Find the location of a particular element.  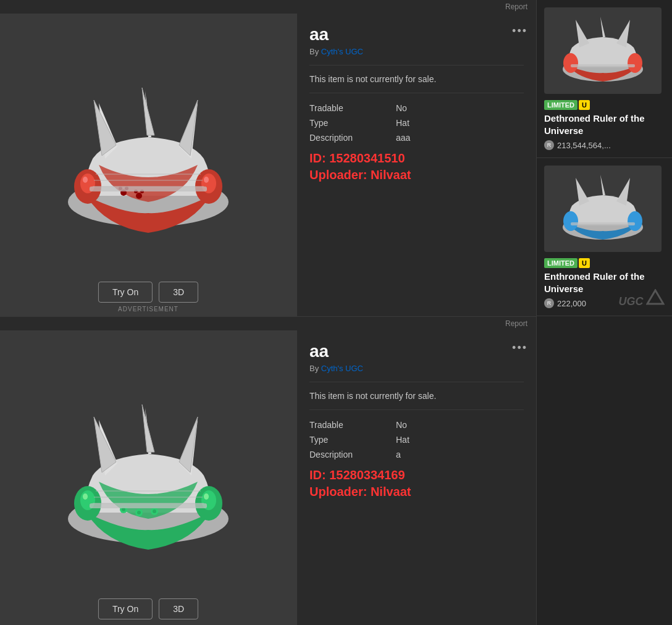

type-row-1: Type Hat is located at coordinates (416, 123).